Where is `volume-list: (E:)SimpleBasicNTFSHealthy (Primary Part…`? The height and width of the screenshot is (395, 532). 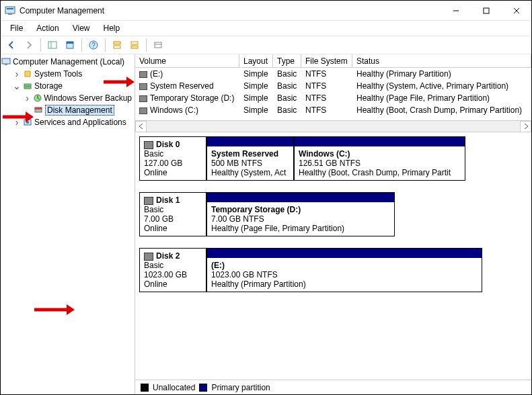 volume-list: (E:)SimpleBasicNTFSHealthy (Primary Part… is located at coordinates (334, 92).